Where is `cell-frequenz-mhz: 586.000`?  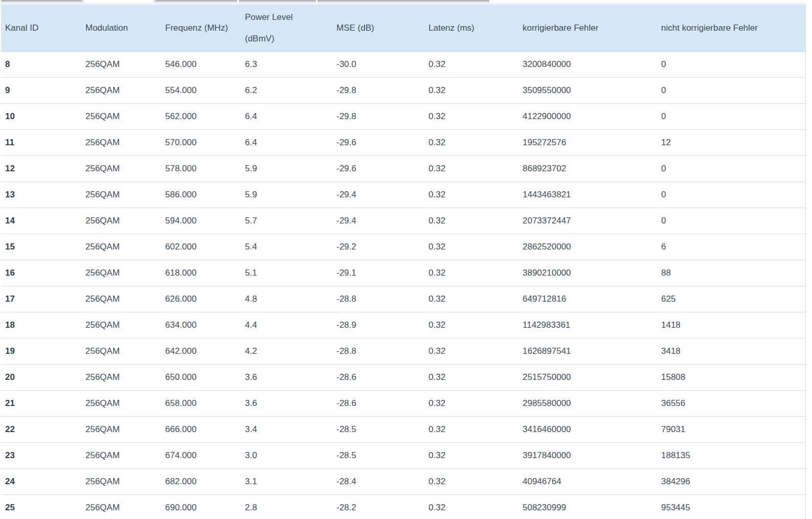
cell-frequenz-mhz: 586.000 is located at coordinates (201, 195).